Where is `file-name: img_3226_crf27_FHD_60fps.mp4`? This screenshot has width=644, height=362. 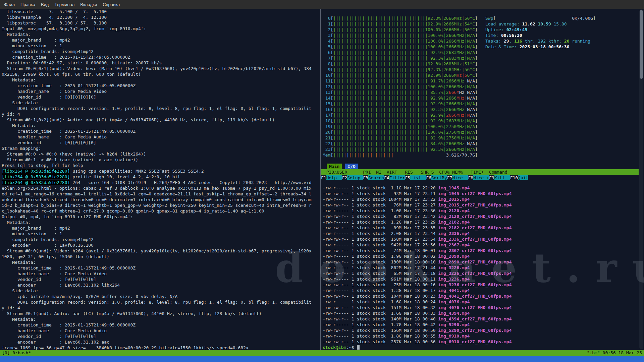
file-name: img_3226_crf27_FHD_60fps.mp4 is located at coordinates (475, 274).